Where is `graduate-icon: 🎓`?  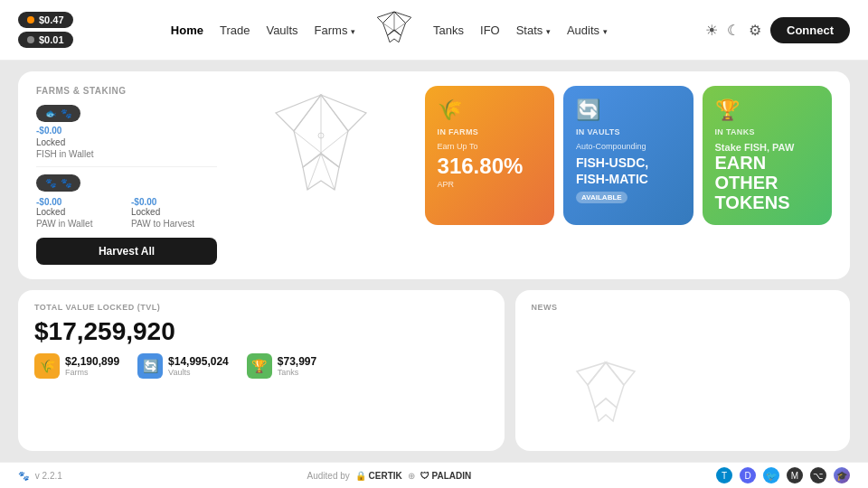
graduate-icon: 🎓 is located at coordinates (842, 475).